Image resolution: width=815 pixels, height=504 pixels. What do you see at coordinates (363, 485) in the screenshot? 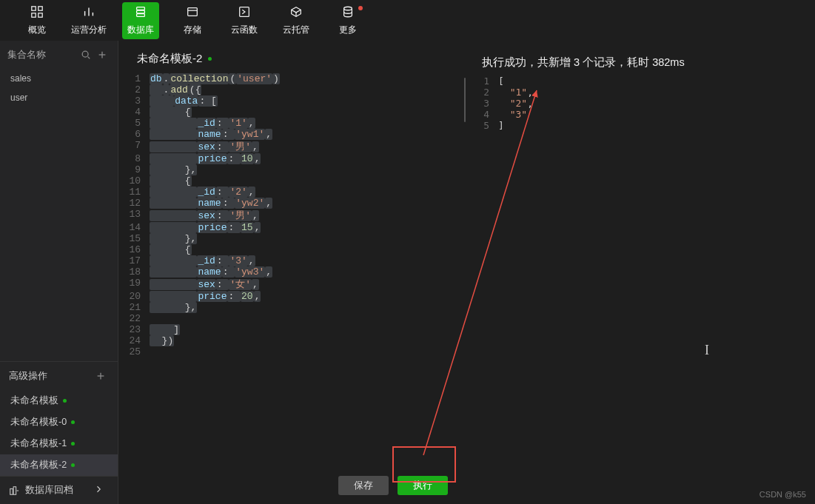
I see `save-button: 保存` at bounding box center [363, 485].